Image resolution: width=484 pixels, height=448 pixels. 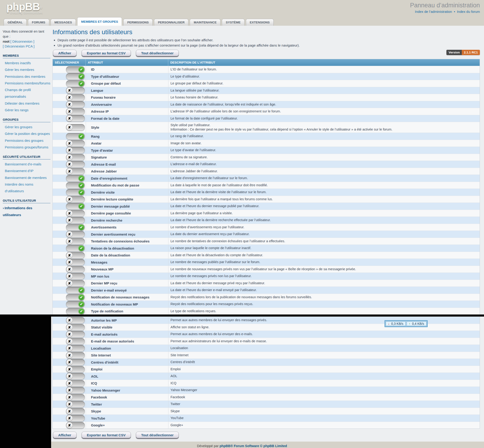 What do you see at coordinates (27, 63) in the screenshot?
I see `sidebar-item: Membres inactifs` at bounding box center [27, 63].